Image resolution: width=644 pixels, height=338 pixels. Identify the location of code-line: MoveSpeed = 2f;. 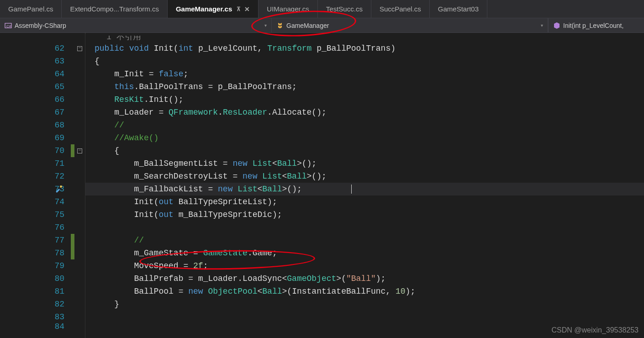
(364, 266).